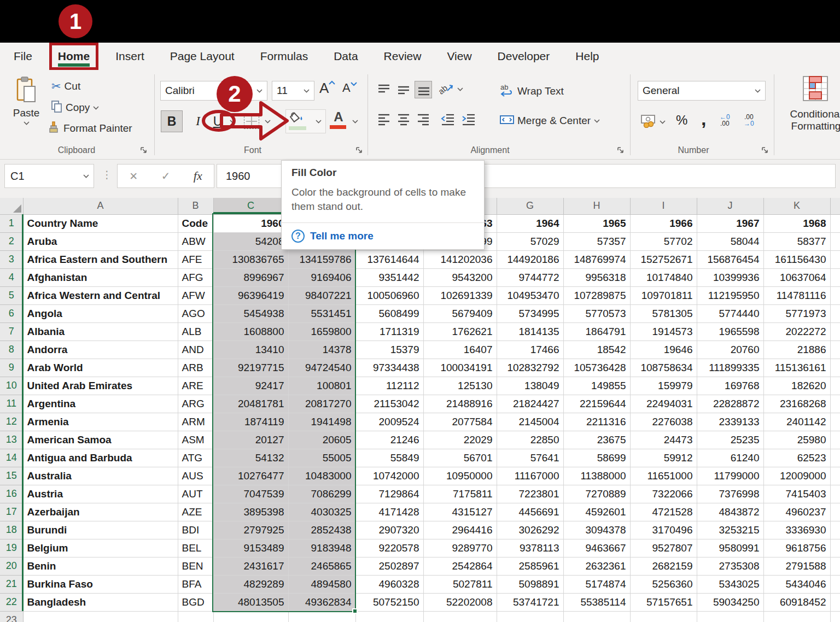 The image size is (840, 622). I want to click on cell: 21246, so click(389, 439).